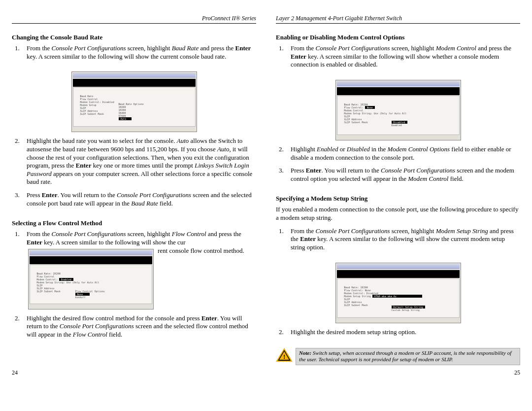  Describe the element at coordinates (398, 214) in the screenshot. I see `intro-text: If you enabled a modem connection to the…` at that location.